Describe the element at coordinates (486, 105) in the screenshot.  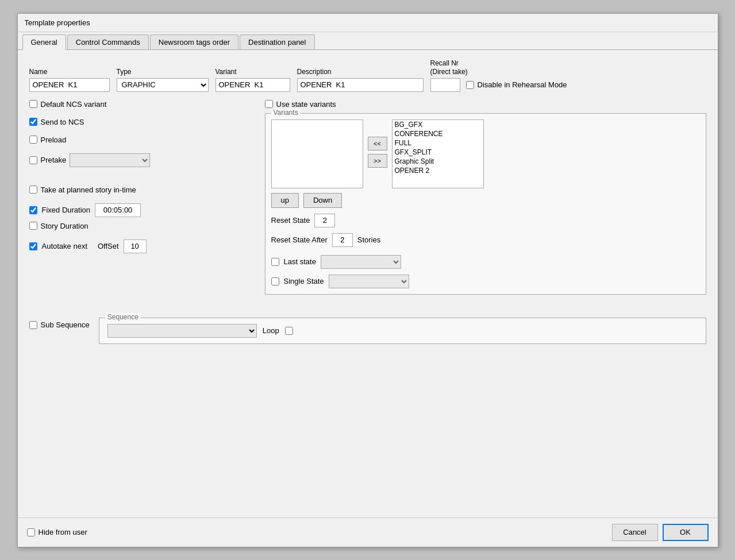
I see `use-state-variants-row: Use state variants` at that location.